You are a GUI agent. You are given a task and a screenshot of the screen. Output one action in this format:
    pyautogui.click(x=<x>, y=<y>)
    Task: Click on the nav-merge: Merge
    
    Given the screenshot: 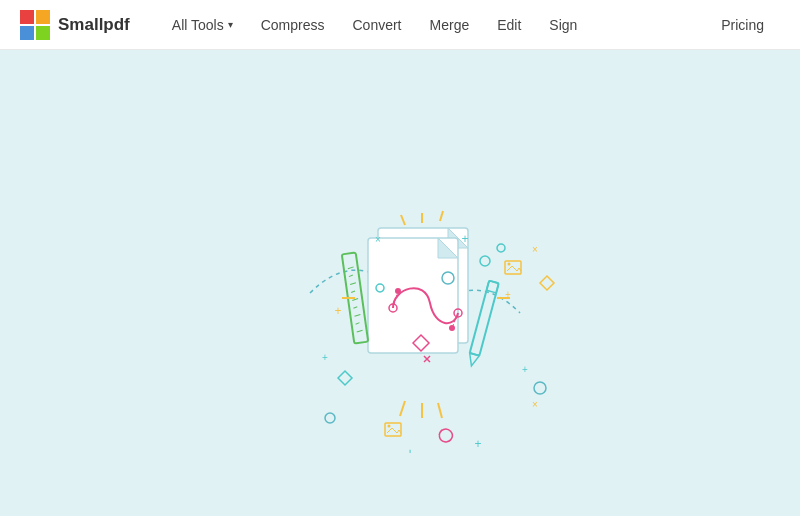 What is the action you would take?
    pyautogui.click(x=450, y=25)
    